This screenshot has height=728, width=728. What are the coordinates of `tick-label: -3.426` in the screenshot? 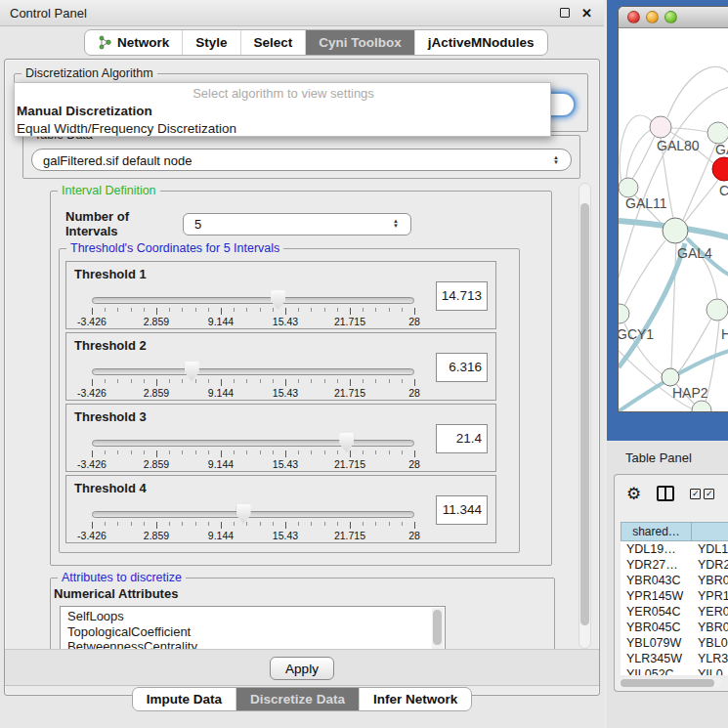 It's located at (92, 393).